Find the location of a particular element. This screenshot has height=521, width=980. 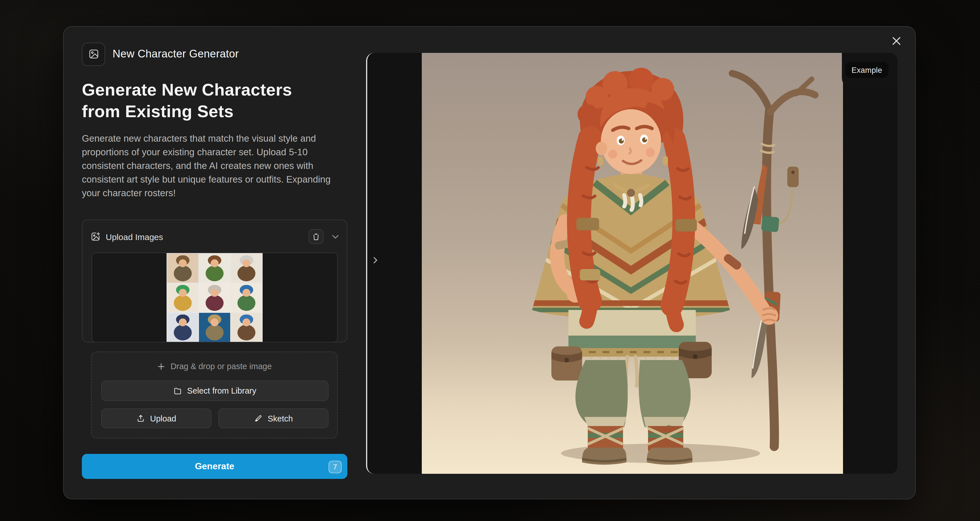

modal-title: New Character Generator is located at coordinates (176, 54).